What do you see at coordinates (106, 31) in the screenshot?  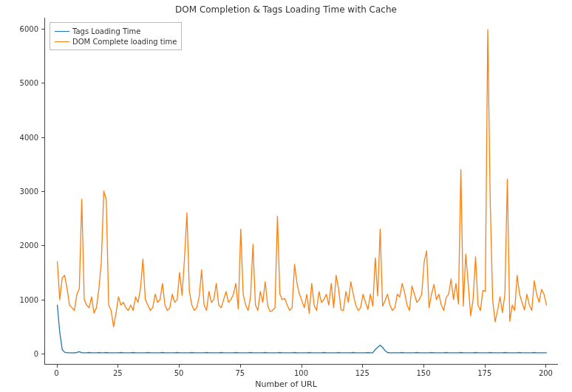 I see `legend-label: Tags Loading Time` at bounding box center [106, 31].